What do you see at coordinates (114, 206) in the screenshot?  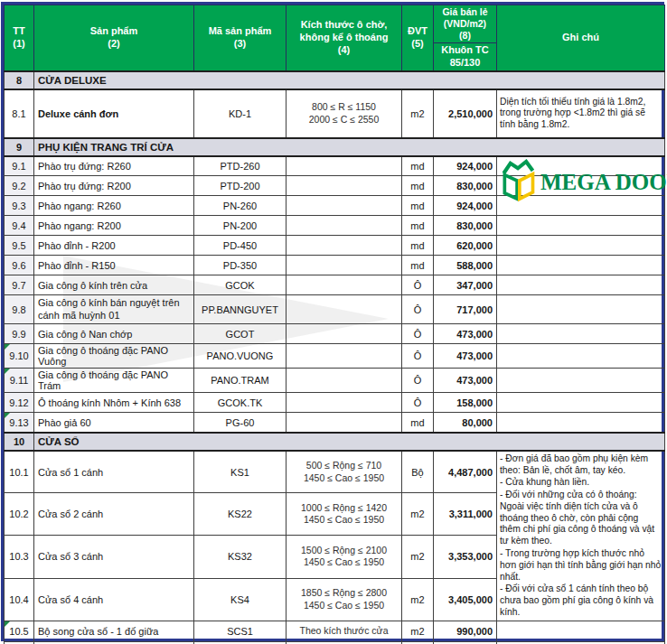 I see `product-name: Phào ngang: R260` at bounding box center [114, 206].